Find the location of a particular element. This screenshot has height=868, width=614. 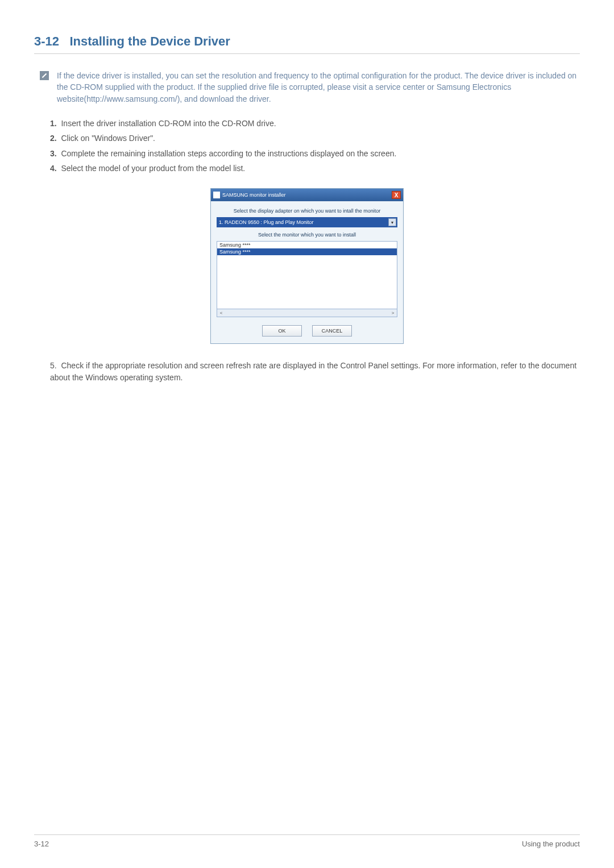

scroll-left-arrow-icon: < is located at coordinates (221, 313).